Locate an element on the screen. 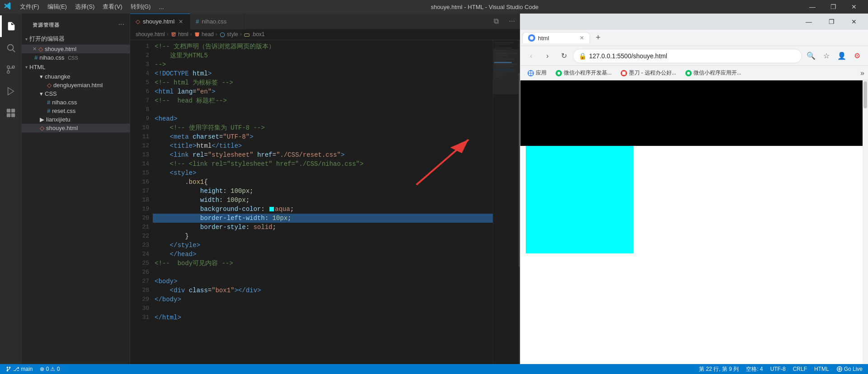 This screenshot has width=868, height=374. bookmarks-more: » is located at coordinates (863, 73).